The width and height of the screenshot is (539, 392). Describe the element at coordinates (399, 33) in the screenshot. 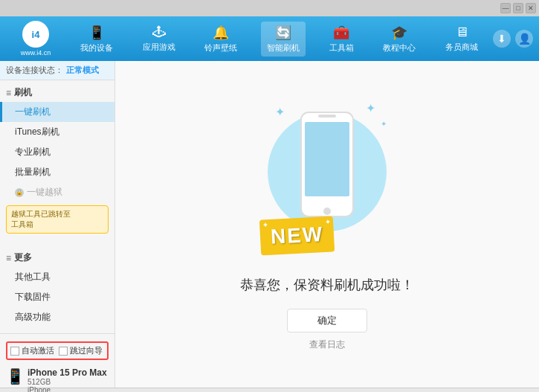

I see `nav-tutorial-icon: 🎓` at that location.